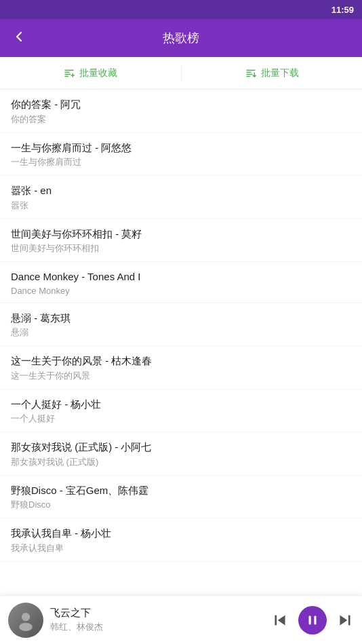 The image size is (362, 644). I want to click on play-pause-button, so click(313, 620).